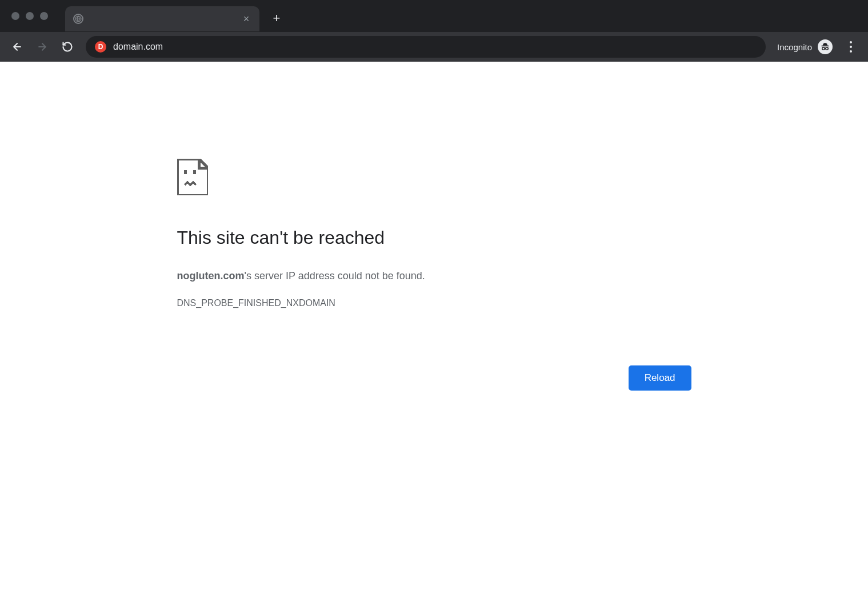 This screenshot has width=868, height=599. I want to click on window-controls, so click(30, 16).